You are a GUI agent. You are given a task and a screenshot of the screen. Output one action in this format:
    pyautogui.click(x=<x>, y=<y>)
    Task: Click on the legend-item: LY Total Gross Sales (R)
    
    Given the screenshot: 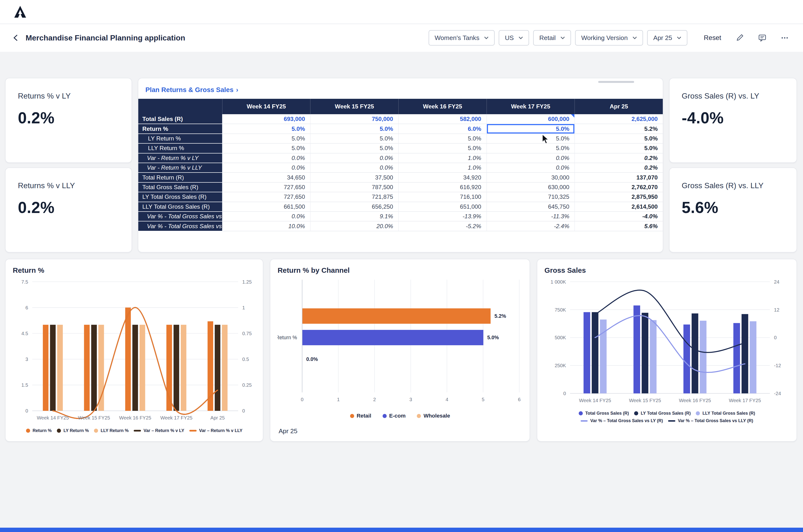 What is the action you would take?
    pyautogui.click(x=662, y=413)
    